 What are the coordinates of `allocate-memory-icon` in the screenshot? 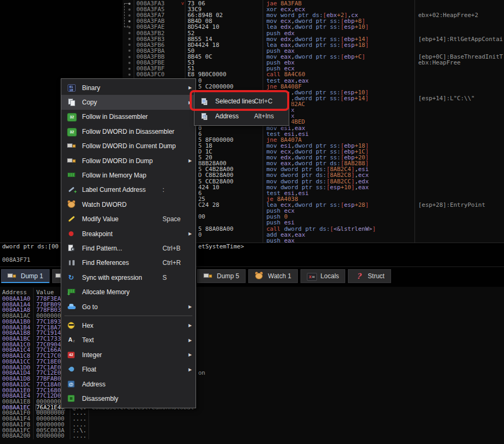 It's located at (72, 292).